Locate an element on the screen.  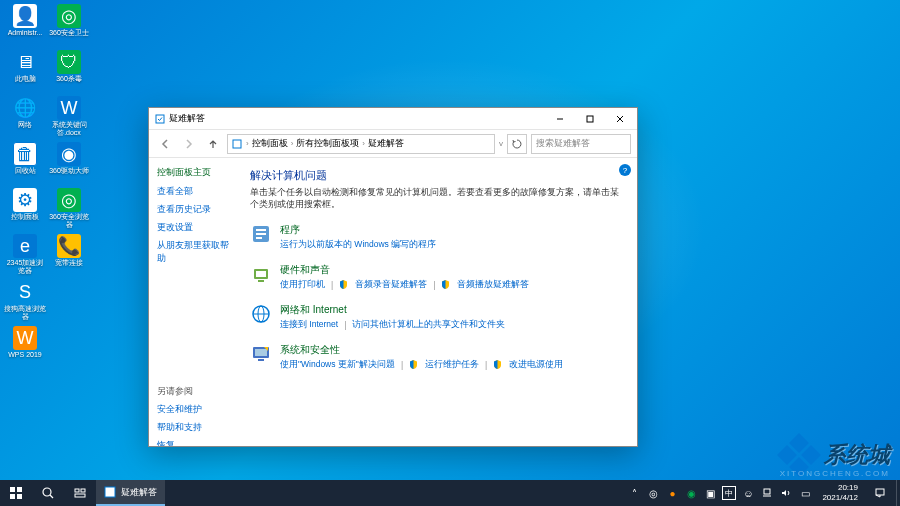
desktop-icon: ◎360安全浏览器 is located at coordinates (69, 211).